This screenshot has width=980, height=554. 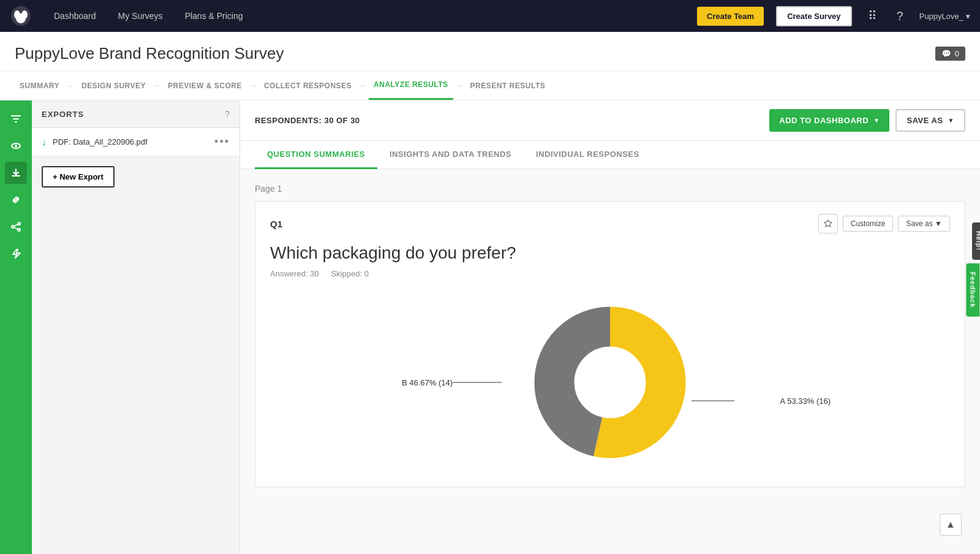 I want to click on export-download-icon: ↓, so click(x=44, y=142).